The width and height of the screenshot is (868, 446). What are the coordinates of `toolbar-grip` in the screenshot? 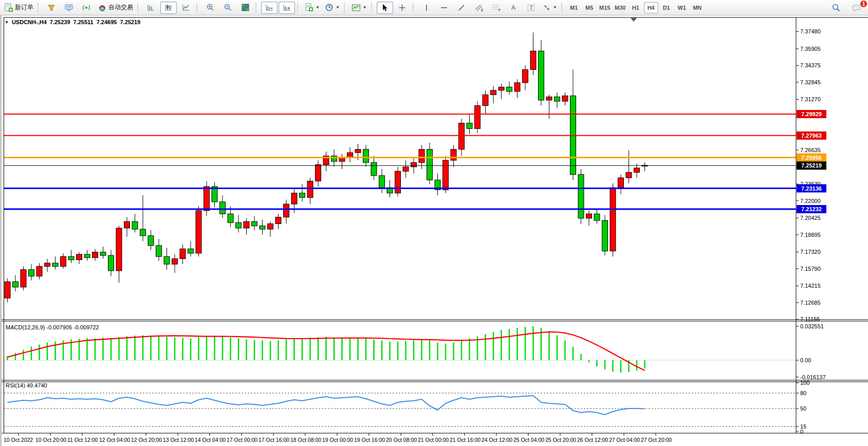 It's located at (563, 8).